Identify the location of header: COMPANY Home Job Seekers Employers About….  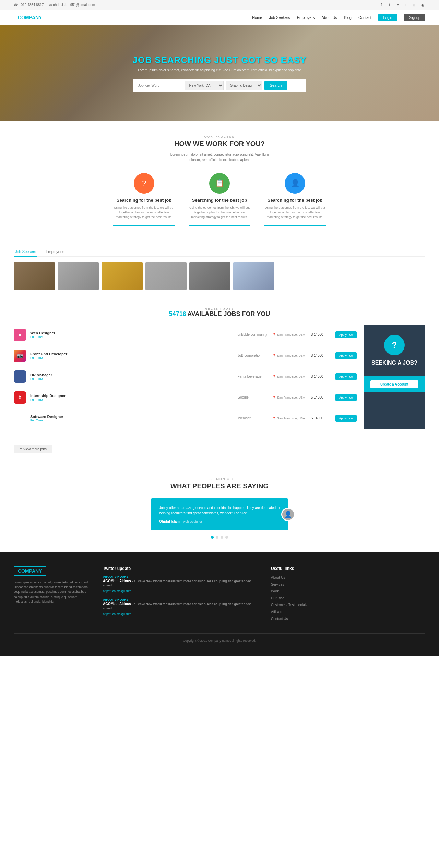
(220, 18).